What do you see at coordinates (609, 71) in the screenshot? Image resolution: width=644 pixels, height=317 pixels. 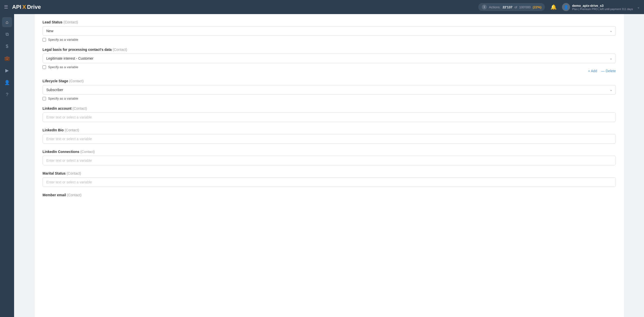 I see `delete-button: — Delete` at bounding box center [609, 71].